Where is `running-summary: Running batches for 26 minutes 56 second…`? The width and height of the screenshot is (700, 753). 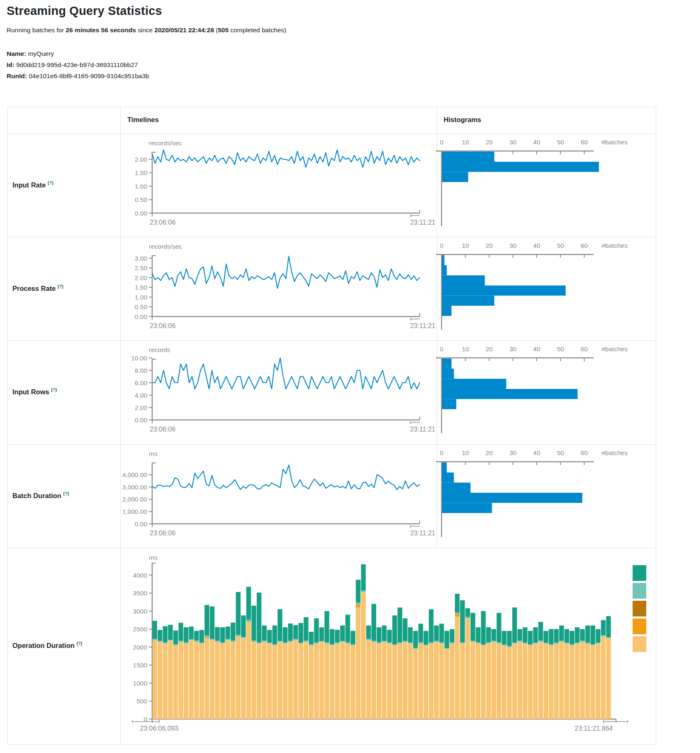 running-summary: Running batches for 26 minutes 56 second… is located at coordinates (146, 30).